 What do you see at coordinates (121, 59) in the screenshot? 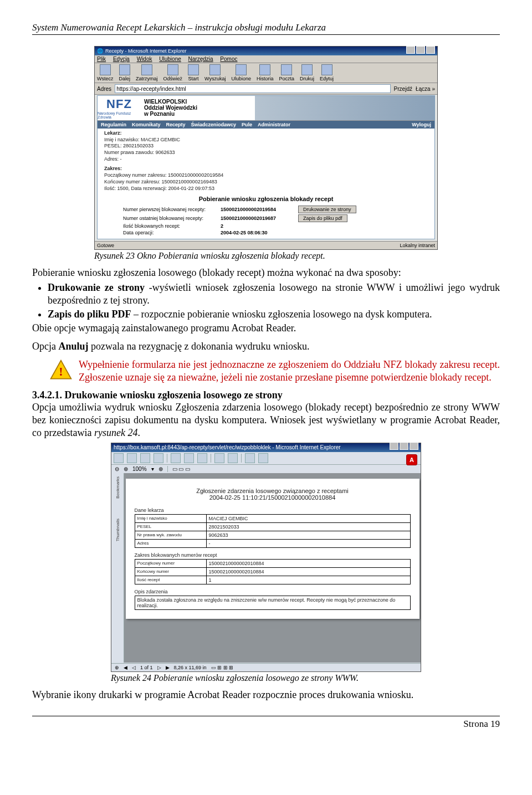
I see `menu-edit: Edycja` at bounding box center [121, 59].